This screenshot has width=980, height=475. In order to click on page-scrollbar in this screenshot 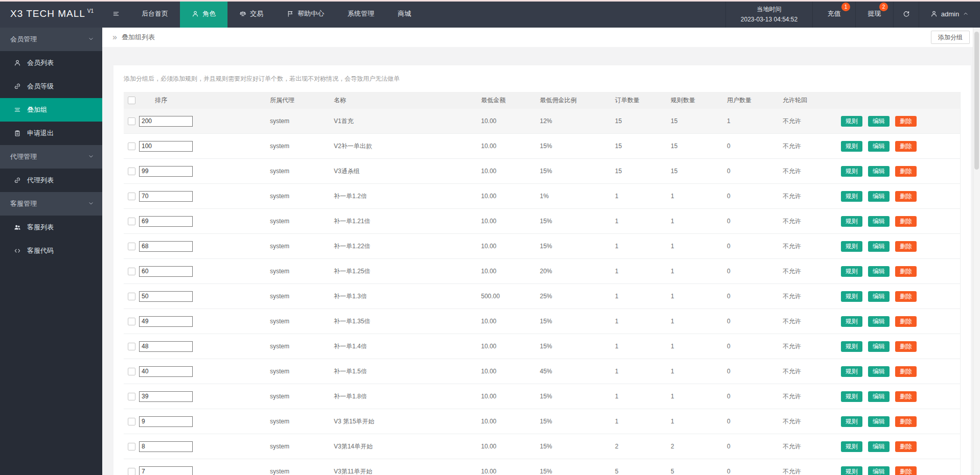, I will do `click(976, 251)`.